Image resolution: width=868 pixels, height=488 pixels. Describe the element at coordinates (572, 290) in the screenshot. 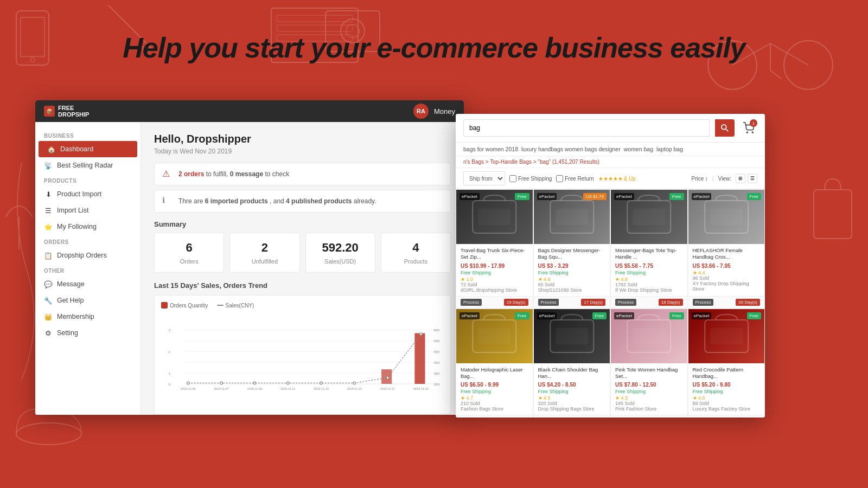

I see `product-store: ShopS121099 Store` at that location.